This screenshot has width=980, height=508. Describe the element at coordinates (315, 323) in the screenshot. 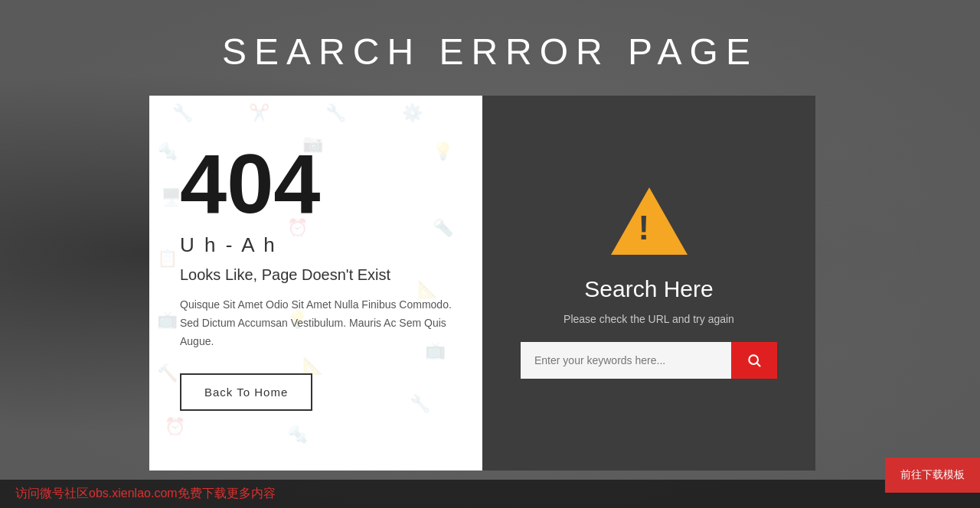

I see `description-text: Quisque Sit Amet Odio Sit Amet Nulla Fin…` at that location.